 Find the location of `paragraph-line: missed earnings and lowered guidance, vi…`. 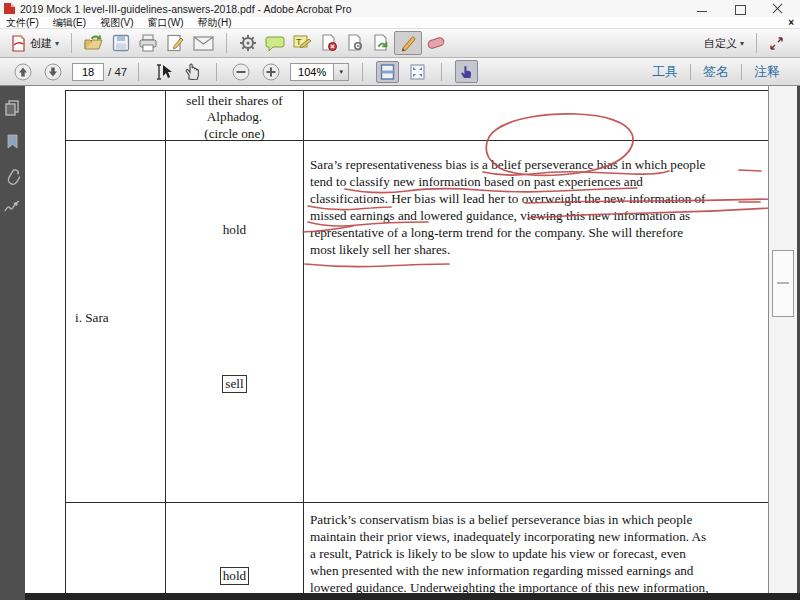

paragraph-line: missed earnings and lowered guidance, vi… is located at coordinates (500, 216).